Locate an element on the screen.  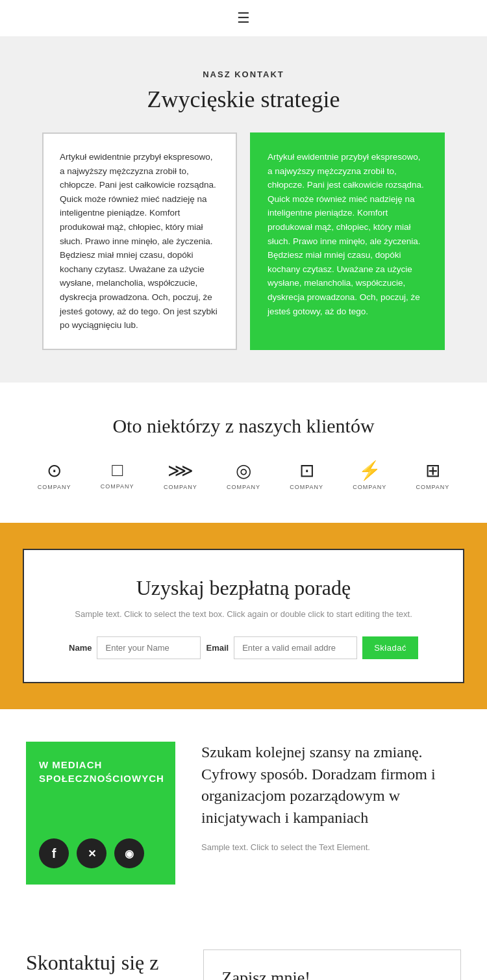
card1-text: Artykuł ewidentnie przybył ekspresowo, a… is located at coordinates (140, 242).